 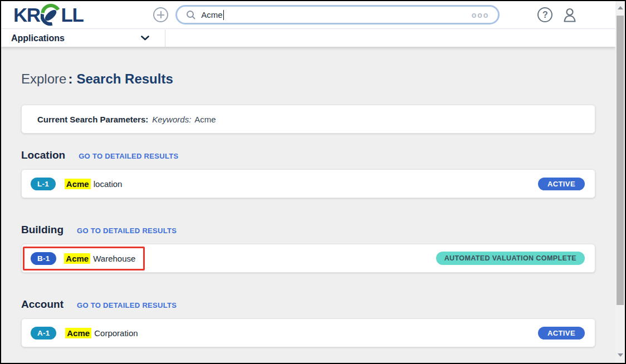 What do you see at coordinates (309, 38) in the screenshot?
I see `app-nav-bar: Applications` at bounding box center [309, 38].